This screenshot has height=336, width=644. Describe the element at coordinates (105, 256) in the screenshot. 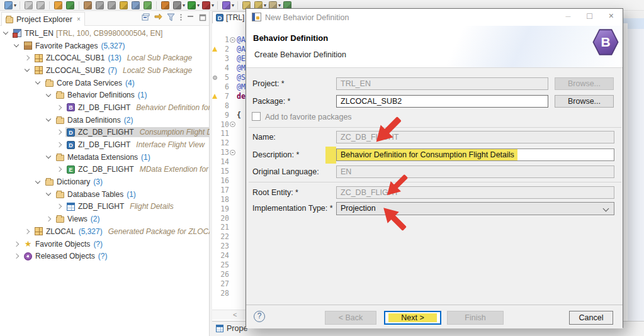

I see `tree-item-released objects: Released Objects(?)` at that location.